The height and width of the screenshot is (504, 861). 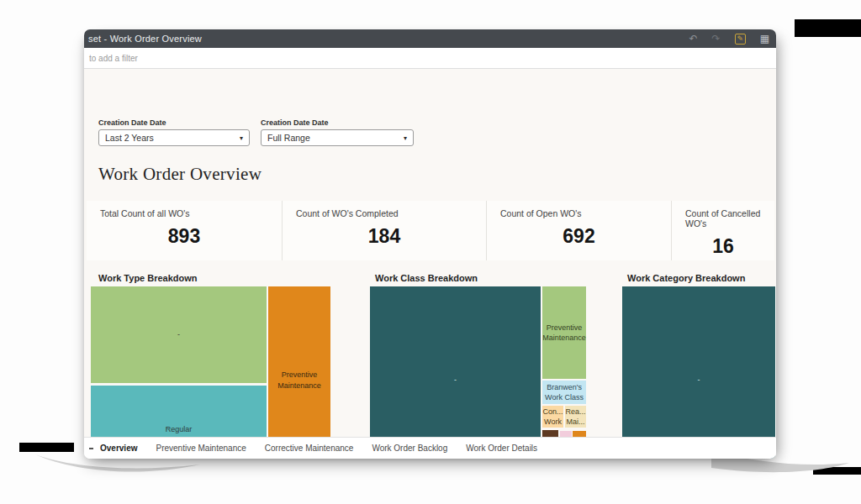 I want to click on date-range-select-2-value: Full Range, so click(x=289, y=138).